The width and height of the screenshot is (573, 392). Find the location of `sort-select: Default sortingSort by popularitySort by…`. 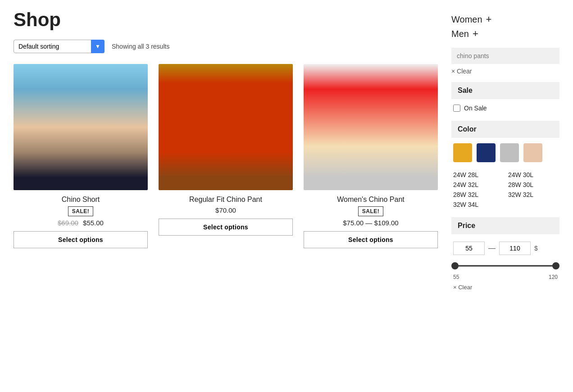

sort-select: Default sortingSort by popularitySort by… is located at coordinates (59, 46).